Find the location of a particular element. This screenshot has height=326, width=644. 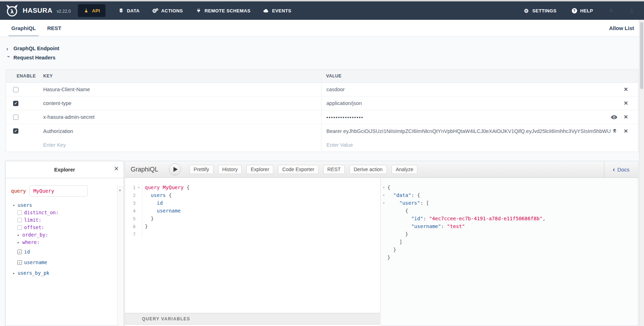

tree-item-limit: limit: is located at coordinates (70, 220).